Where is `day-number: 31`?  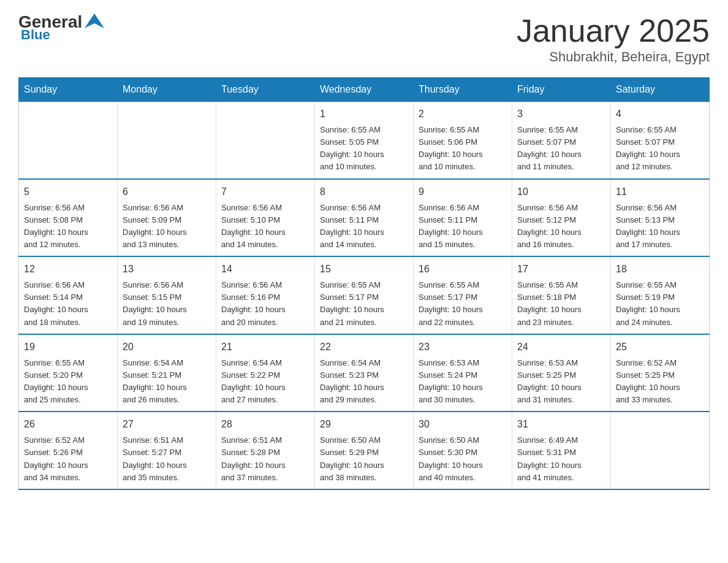
day-number: 31 is located at coordinates (561, 424).